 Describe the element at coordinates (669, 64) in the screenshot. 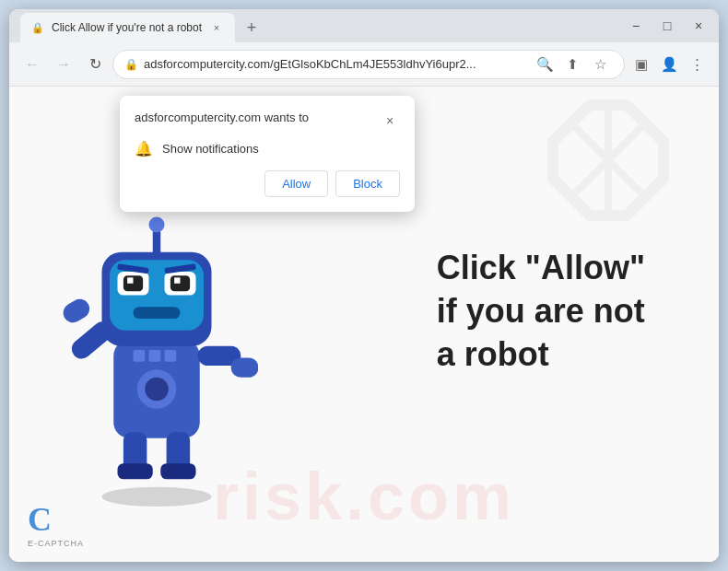

I see `toolbar-right: ▣ 👤 ⋮` at that location.